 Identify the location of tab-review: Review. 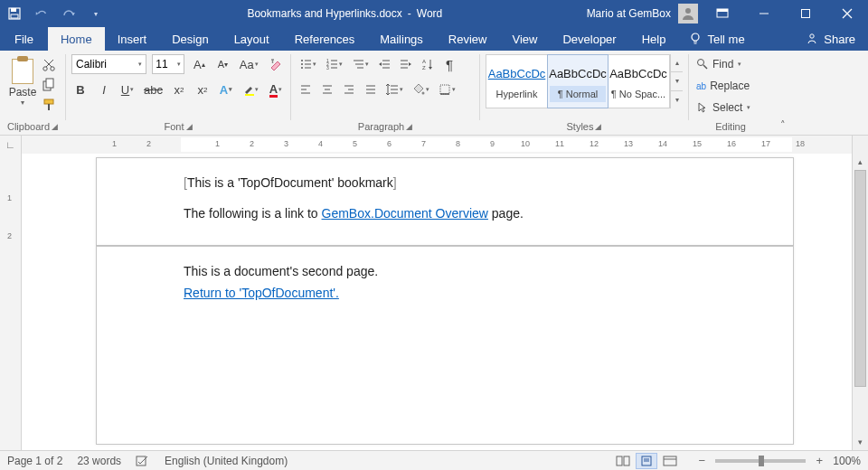
(468, 39).